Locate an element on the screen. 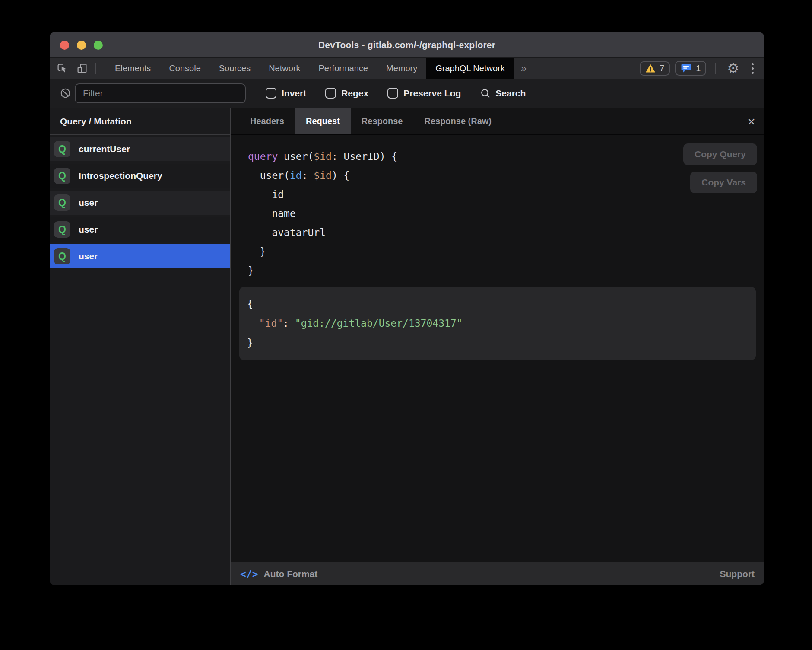 The image size is (812, 650). titlebar: DevTools - gitlab.com/-/graphql-explorer is located at coordinates (407, 45).